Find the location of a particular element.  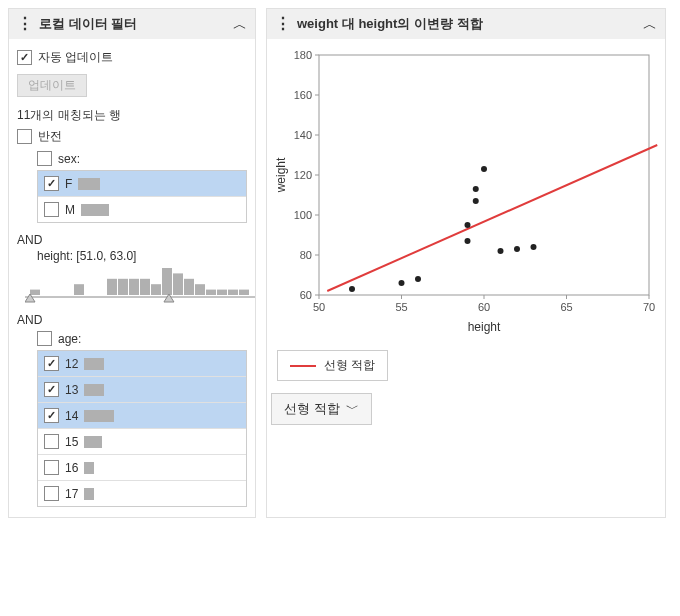

age-header-row: age: is located at coordinates (142, 338).